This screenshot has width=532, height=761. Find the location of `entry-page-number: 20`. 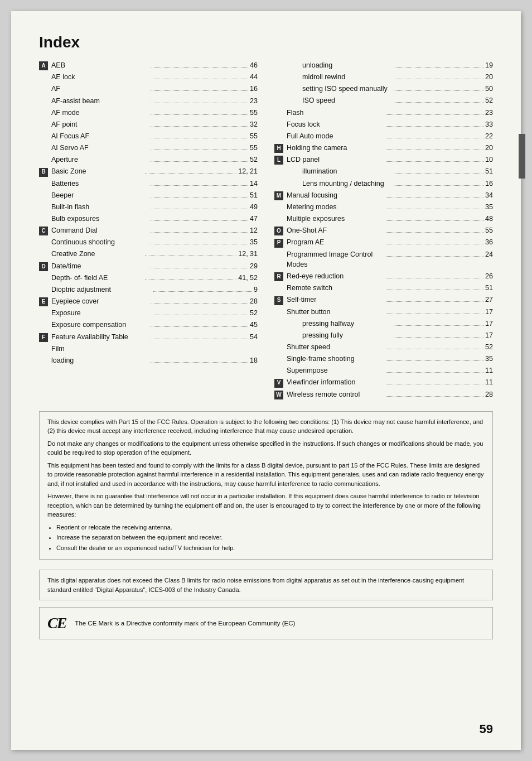

entry-page-number: 20 is located at coordinates (489, 148).